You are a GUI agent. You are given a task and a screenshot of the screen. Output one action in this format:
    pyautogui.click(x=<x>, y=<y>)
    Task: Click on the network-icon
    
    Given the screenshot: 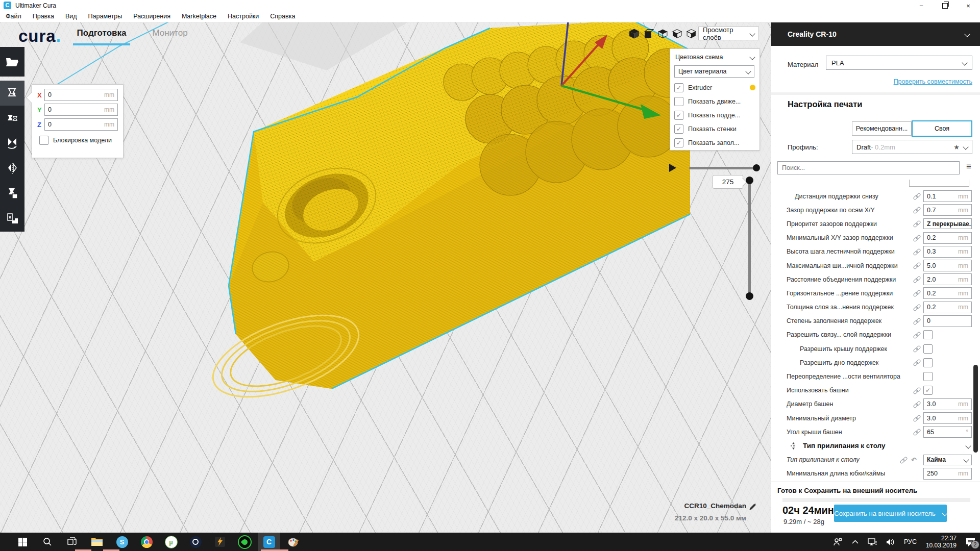 What is the action you would take?
    pyautogui.click(x=872, y=542)
    